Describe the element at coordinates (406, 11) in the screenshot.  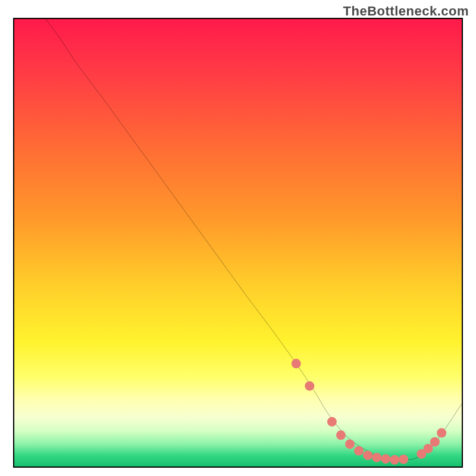
I see `watermark-label: TheBottleneck.com` at that location.